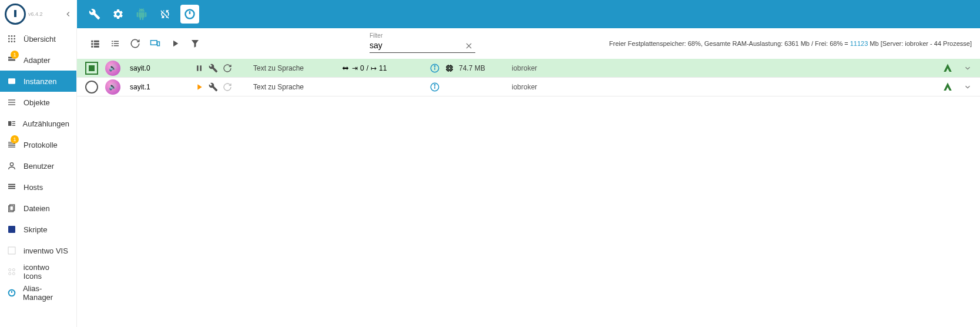 The height and width of the screenshot is (327, 980). Describe the element at coordinates (13, 251) in the screenshot. I see `inventwo-icon` at that location.